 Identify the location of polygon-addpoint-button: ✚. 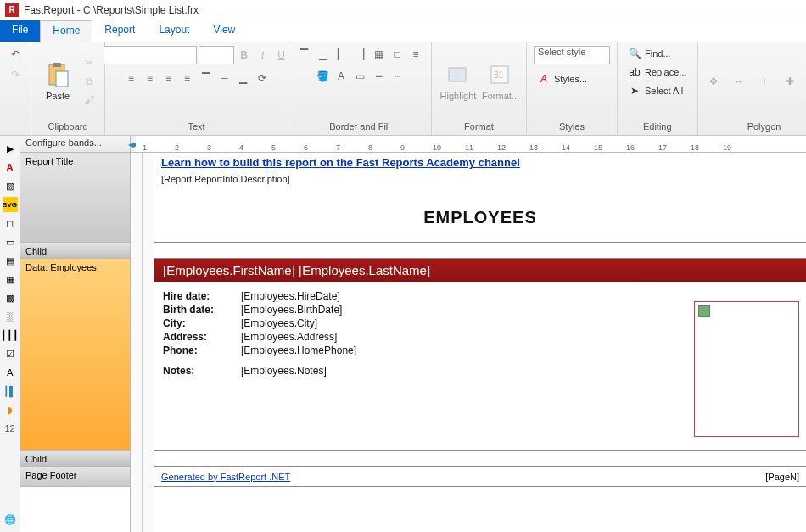
(790, 81).